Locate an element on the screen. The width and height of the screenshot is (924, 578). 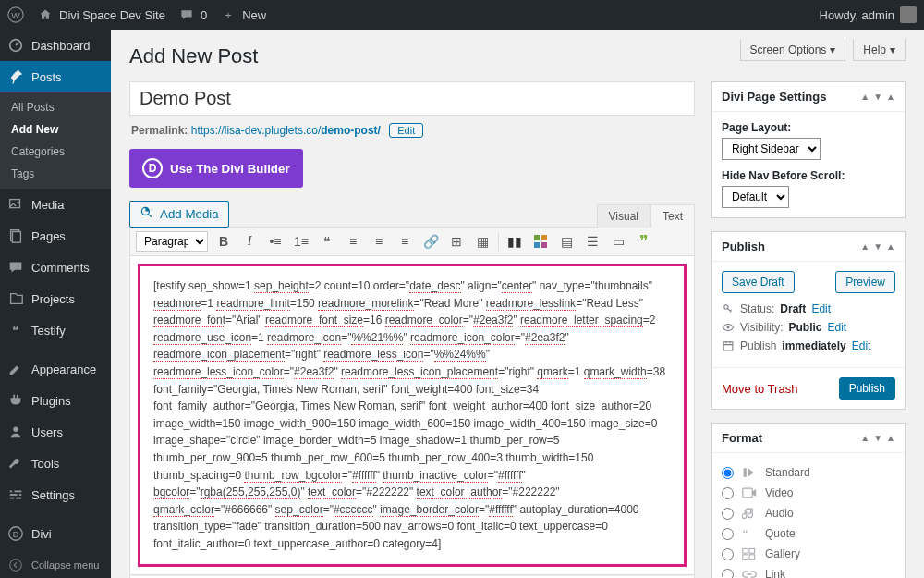
format-audio: Audio is located at coordinates (808, 513).